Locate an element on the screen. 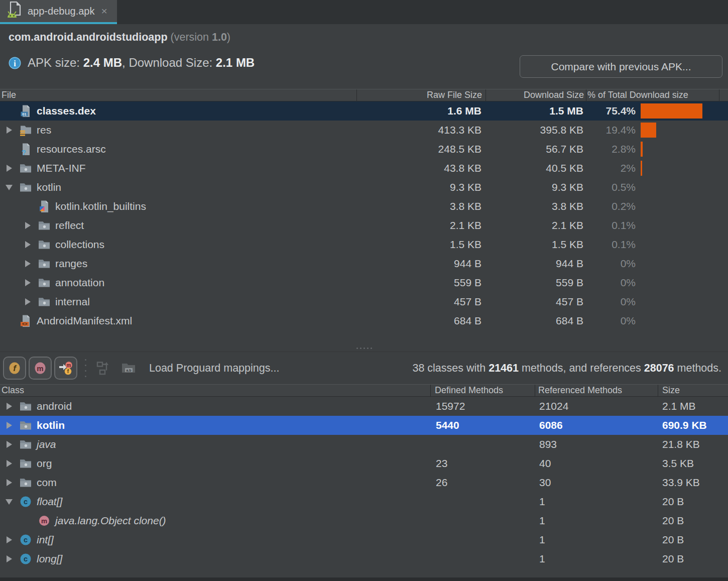  raw-file-size-value: 559 B is located at coordinates (421, 283).